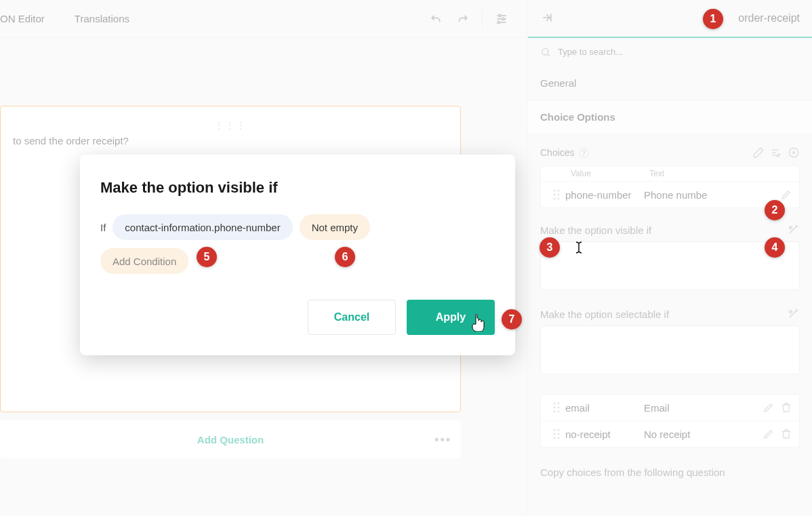 The height and width of the screenshot is (516, 812). Describe the element at coordinates (298, 317) in the screenshot. I see `modal-footer: Cancel Apply` at that location.